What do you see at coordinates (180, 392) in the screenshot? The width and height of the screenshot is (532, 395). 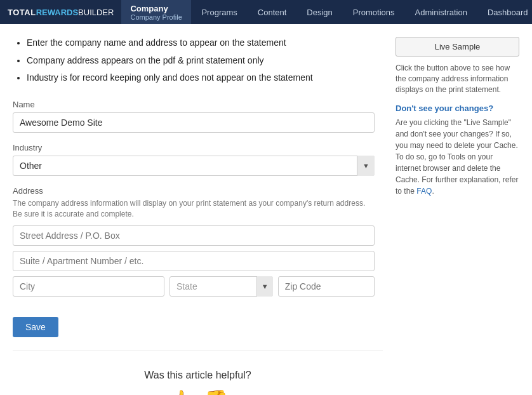 I see `thumbs-up-icon: 👍` at bounding box center [180, 392].